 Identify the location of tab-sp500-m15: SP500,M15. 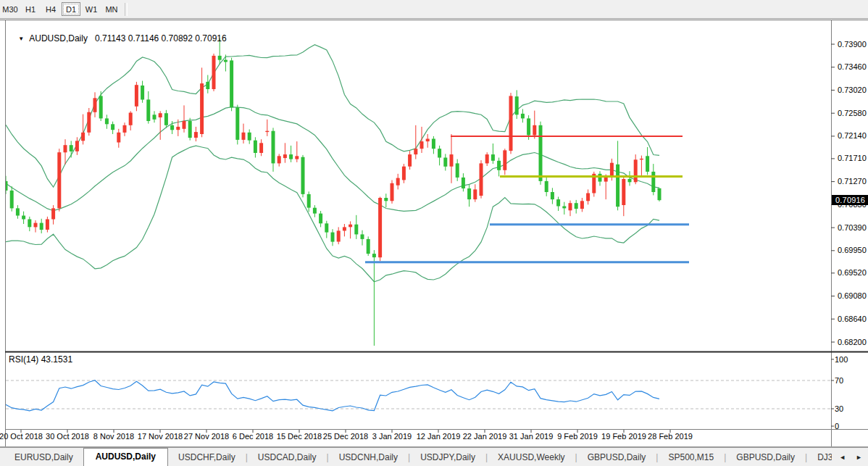
(691, 458).